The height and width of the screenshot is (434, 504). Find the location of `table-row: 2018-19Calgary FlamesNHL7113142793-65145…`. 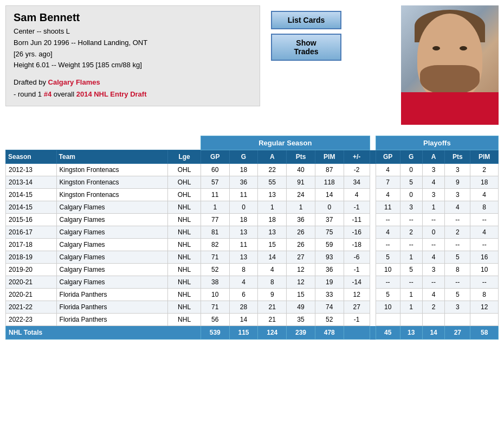

table-row: 2018-19Calgary FlamesNHL7113142793-65145… is located at coordinates (253, 257).